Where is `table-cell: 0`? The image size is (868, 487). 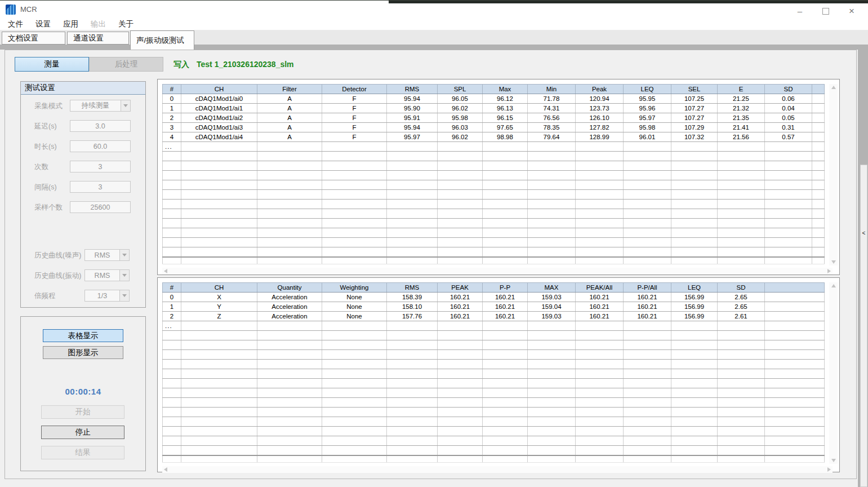 table-cell: 0 is located at coordinates (172, 298).